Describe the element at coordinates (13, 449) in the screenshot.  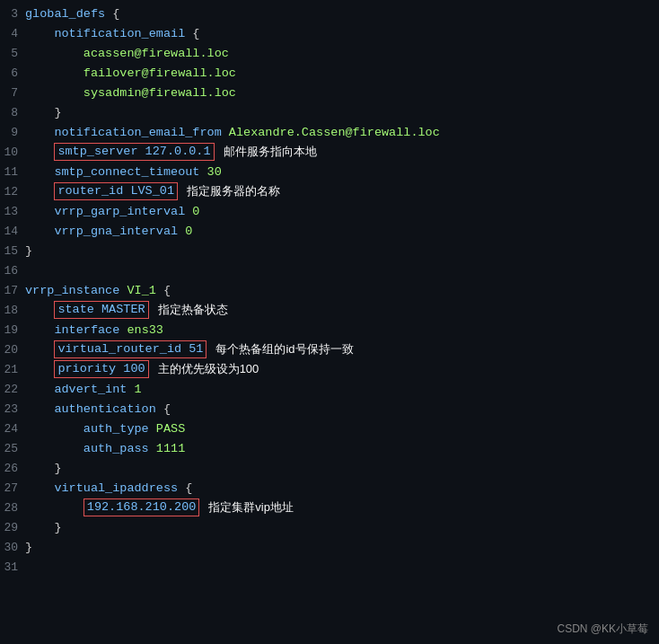
I see `line-number: 25` at that location.